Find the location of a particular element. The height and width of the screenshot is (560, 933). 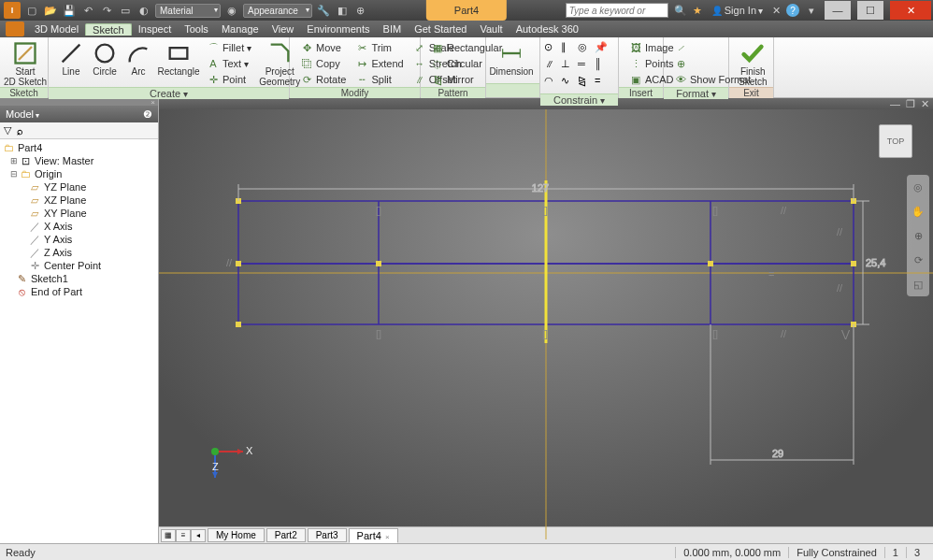

filter-icon: ▽ is located at coordinates (7, 131).